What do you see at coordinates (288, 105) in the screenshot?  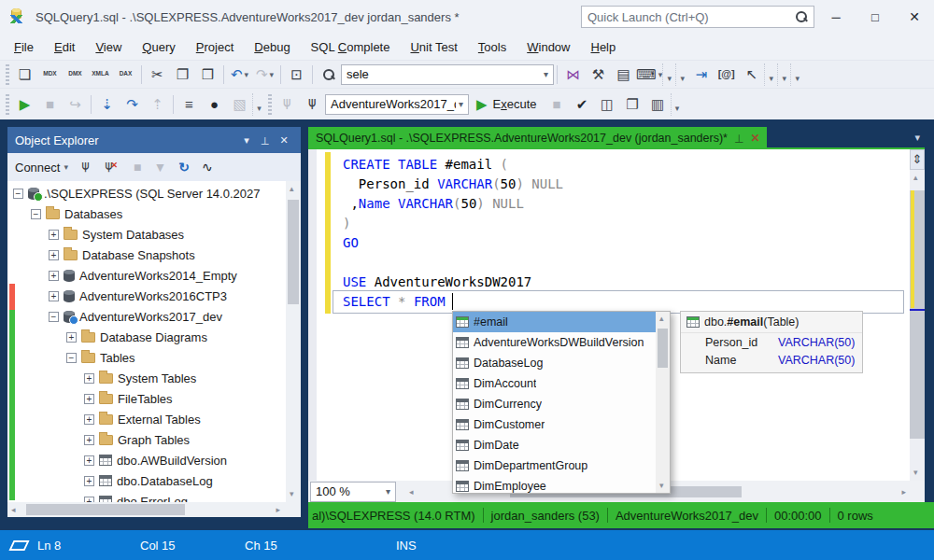 I see `connect-query-button: ⋔` at bounding box center [288, 105].